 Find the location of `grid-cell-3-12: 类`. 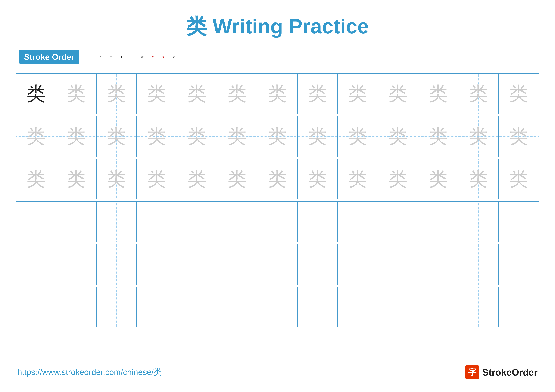

grid-cell-3-12: 类 is located at coordinates (479, 179).